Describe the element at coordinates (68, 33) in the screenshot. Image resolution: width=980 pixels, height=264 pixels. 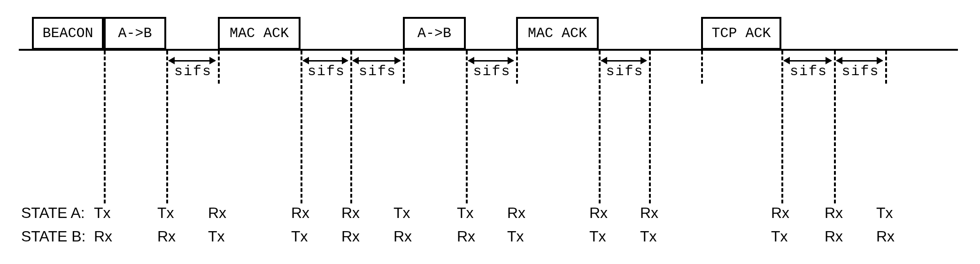
I see `frame-label: BEACON` at that location.